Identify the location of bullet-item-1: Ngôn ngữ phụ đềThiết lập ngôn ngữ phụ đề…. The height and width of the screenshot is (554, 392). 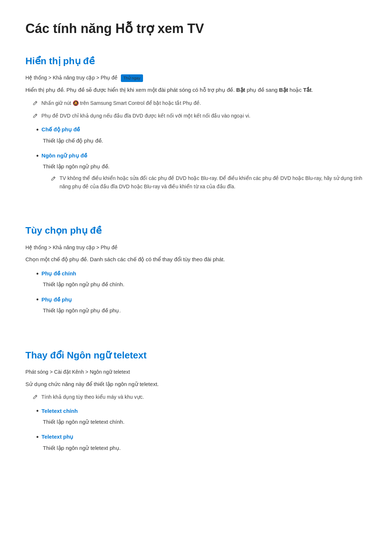
(201, 171).